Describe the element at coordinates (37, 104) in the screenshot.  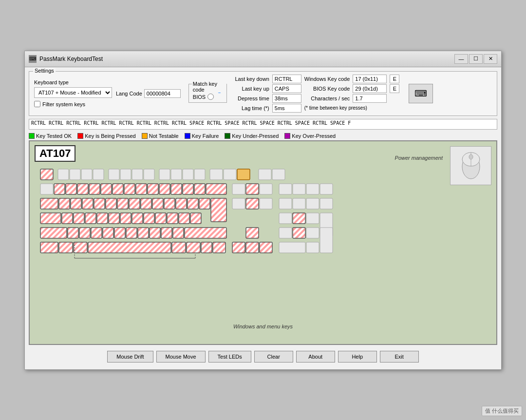
I see `filter-checkbox` at that location.